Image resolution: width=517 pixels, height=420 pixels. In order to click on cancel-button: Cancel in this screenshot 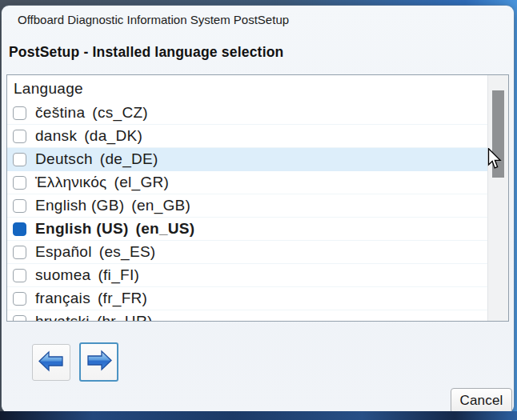, I will do `click(482, 401)`.